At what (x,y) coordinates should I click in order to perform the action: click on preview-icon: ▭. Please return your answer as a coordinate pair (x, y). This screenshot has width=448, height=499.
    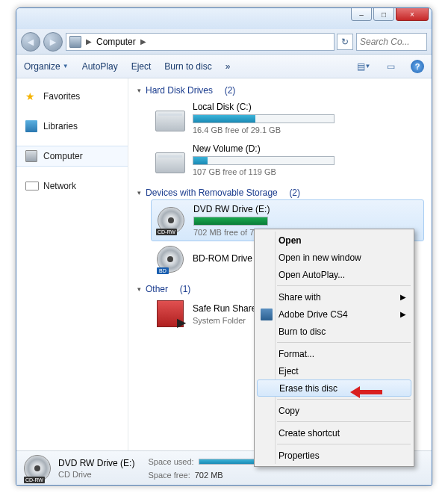
    Looking at the image, I should click on (391, 66).